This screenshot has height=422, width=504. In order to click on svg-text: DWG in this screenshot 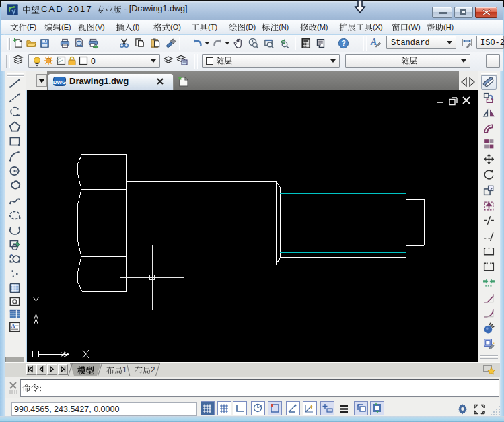, I will do `click(59, 82)`.